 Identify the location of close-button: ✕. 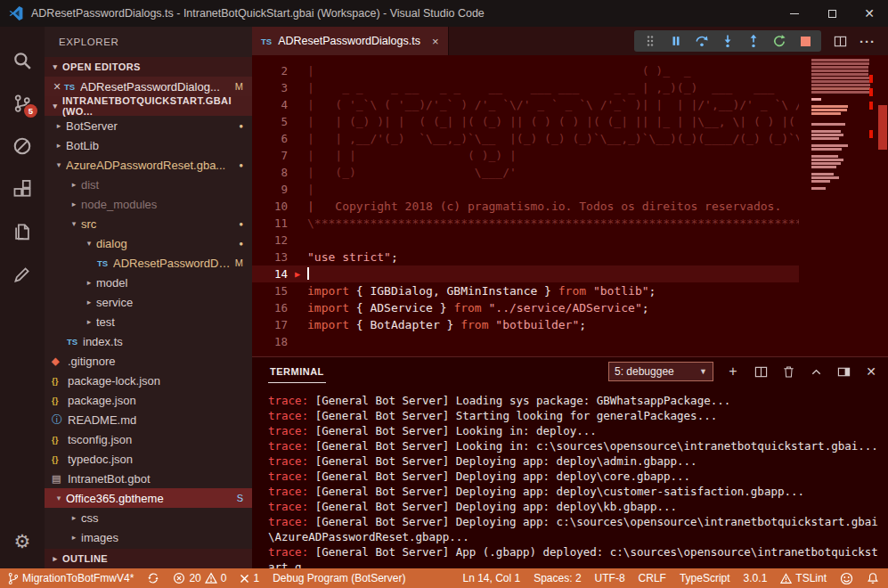
(869, 13).